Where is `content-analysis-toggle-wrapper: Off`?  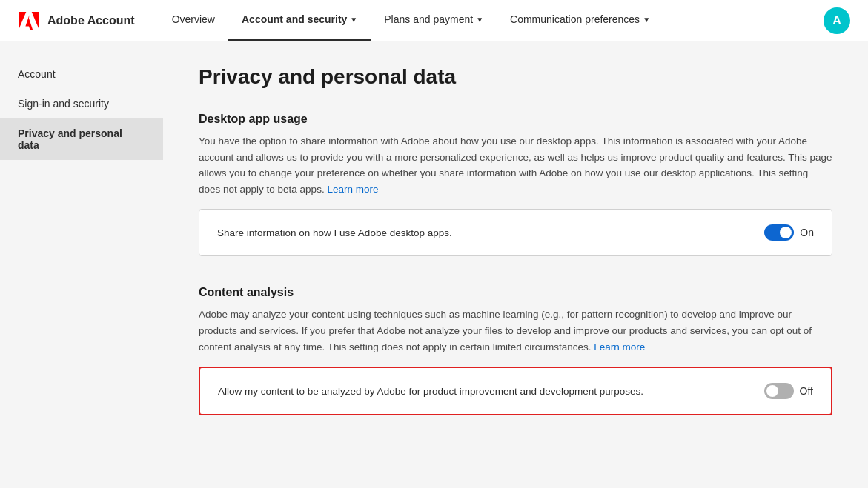 content-analysis-toggle-wrapper: Off is located at coordinates (789, 391).